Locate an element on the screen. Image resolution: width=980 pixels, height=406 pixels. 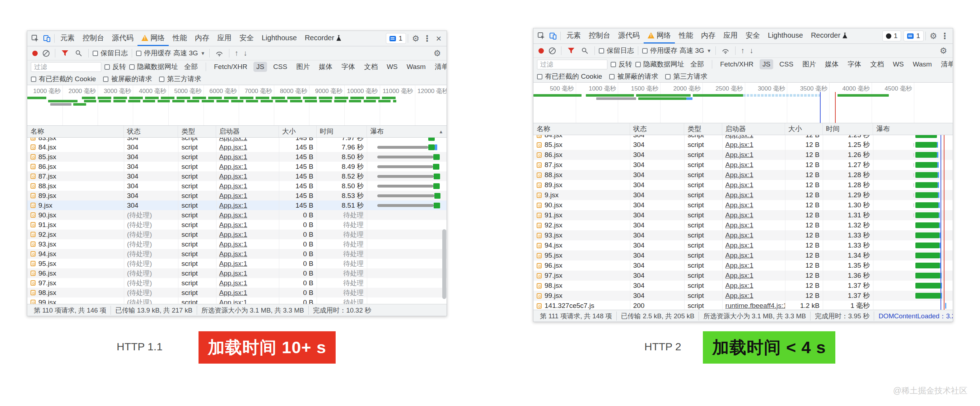
disable-cache-checkbox: 停用缓存 is located at coordinates (154, 53).